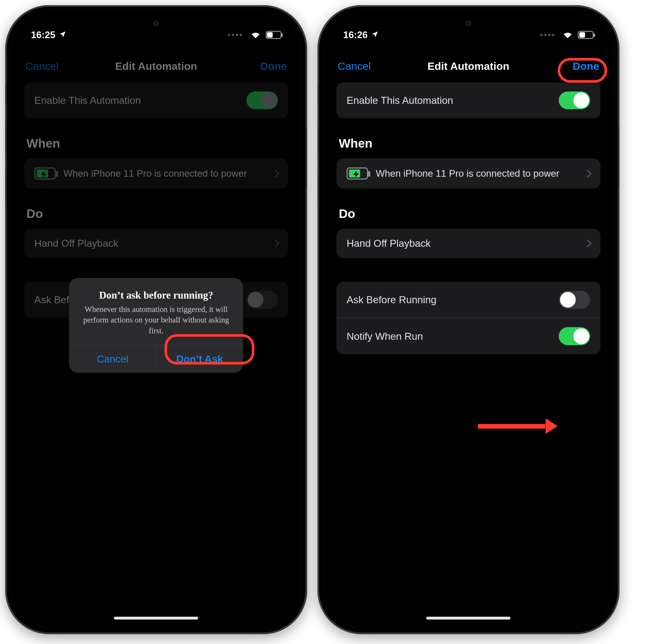  Describe the element at coordinates (586, 66) in the screenshot. I see `done-button: Done` at that location.